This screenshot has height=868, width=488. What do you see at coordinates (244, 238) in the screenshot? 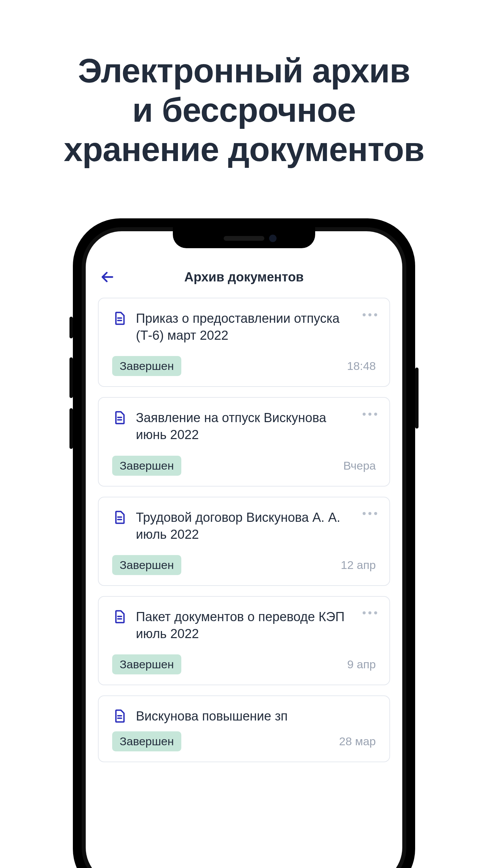
I see `phone-notch` at bounding box center [244, 238].